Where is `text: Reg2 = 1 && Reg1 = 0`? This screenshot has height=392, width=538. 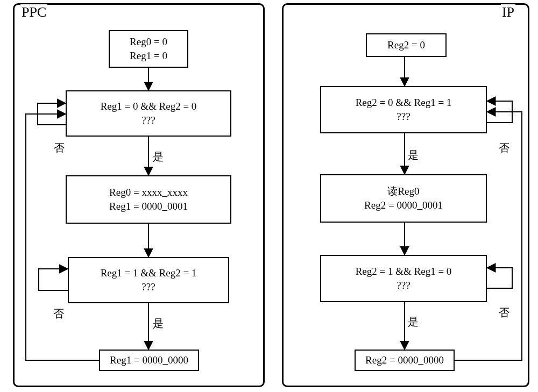
text: Reg2 = 1 && Reg1 = 0 is located at coordinates (404, 272).